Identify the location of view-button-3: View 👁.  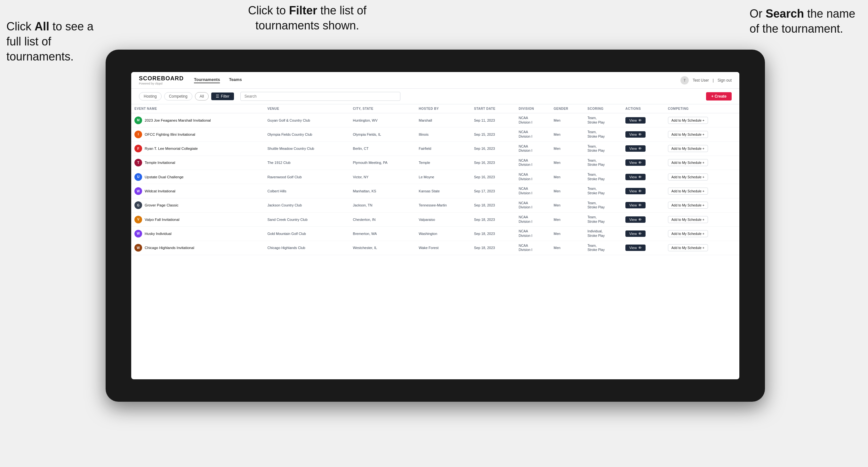
(636, 162).